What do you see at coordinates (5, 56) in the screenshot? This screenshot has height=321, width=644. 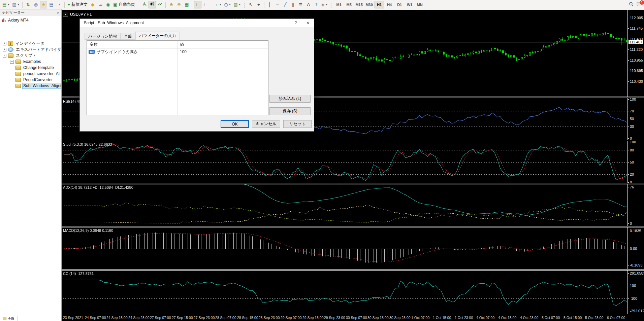 I see `collapse-icon: -` at bounding box center [5, 56].